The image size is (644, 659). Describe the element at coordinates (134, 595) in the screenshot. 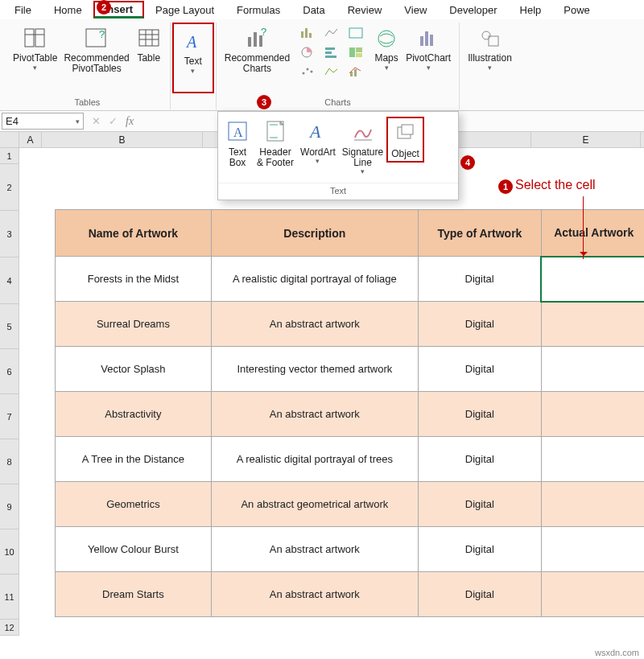

I see `cell-name: Dream Starts` at that location.